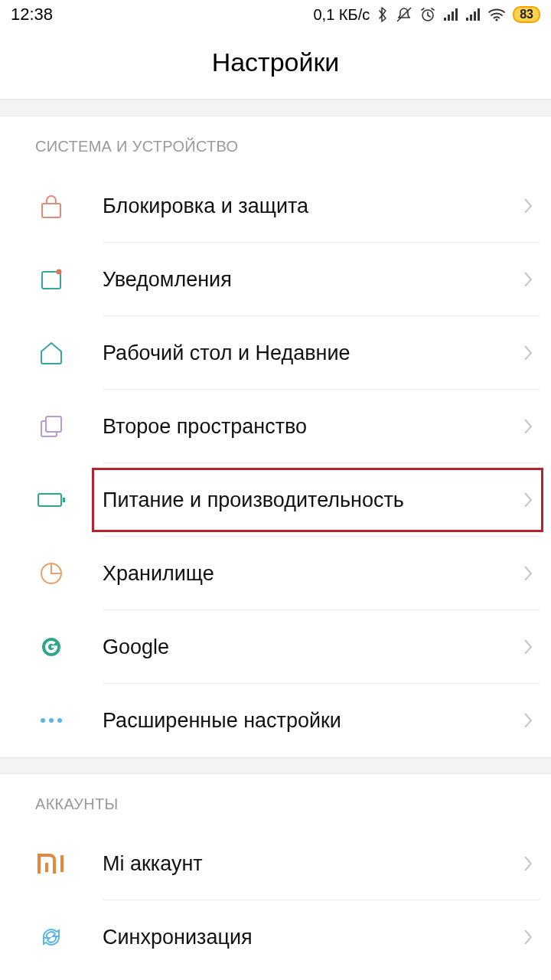  Describe the element at coordinates (276, 864) in the screenshot. I see `row-mi-account: Mi аккаунт` at that location.